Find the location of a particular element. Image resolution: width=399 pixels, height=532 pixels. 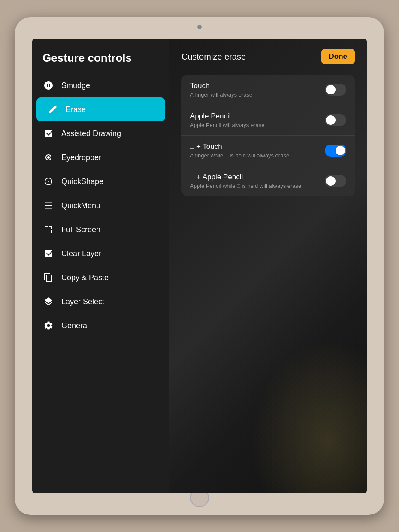

sidebar-item-eyedropper: Eyedropper is located at coordinates (101, 157).